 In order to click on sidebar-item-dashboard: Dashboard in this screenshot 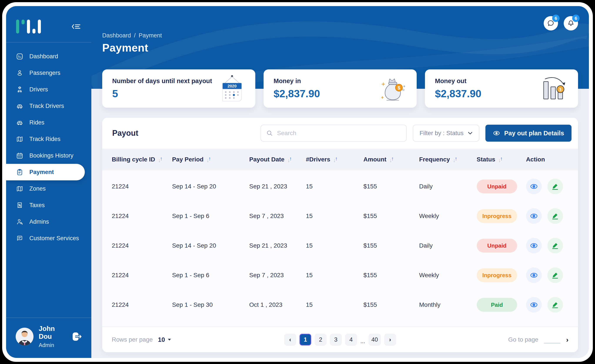, I will do `click(49, 57)`.